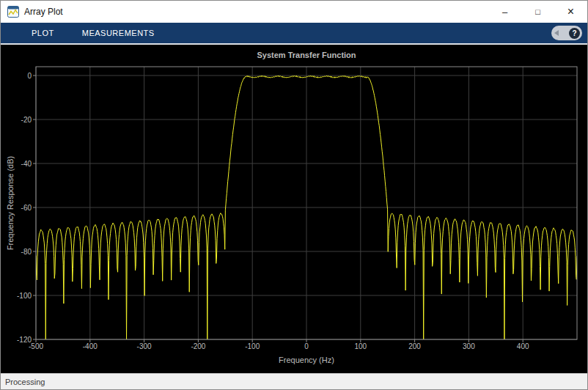  What do you see at coordinates (26, 208) in the screenshot?
I see `y-tick-label: -60` at bounding box center [26, 208].